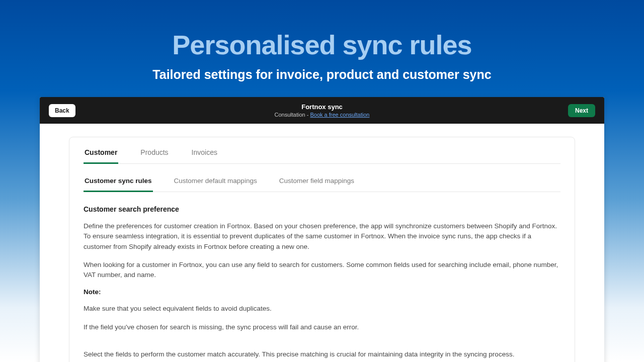 The width and height of the screenshot is (644, 362). I want to click on next-button: Next, so click(582, 111).